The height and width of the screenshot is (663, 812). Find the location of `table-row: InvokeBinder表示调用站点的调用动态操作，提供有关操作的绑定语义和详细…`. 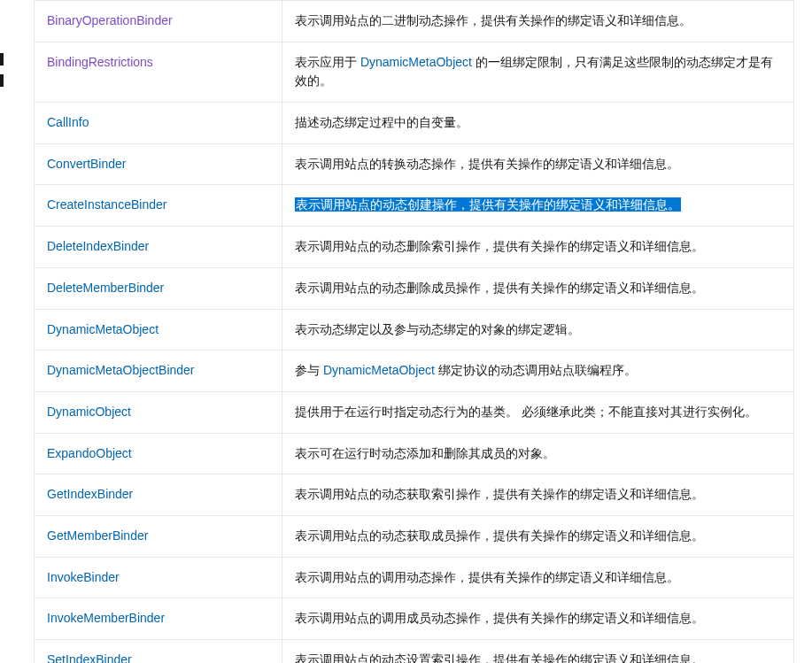

table-row: InvokeBinder表示调用站点的调用动态操作，提供有关操作的绑定语义和详细… is located at coordinates (414, 577).